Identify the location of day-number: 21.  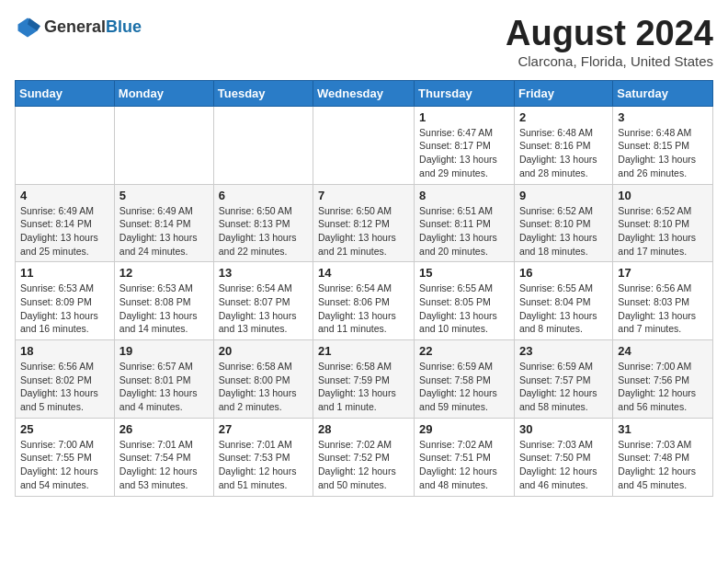
(364, 351).